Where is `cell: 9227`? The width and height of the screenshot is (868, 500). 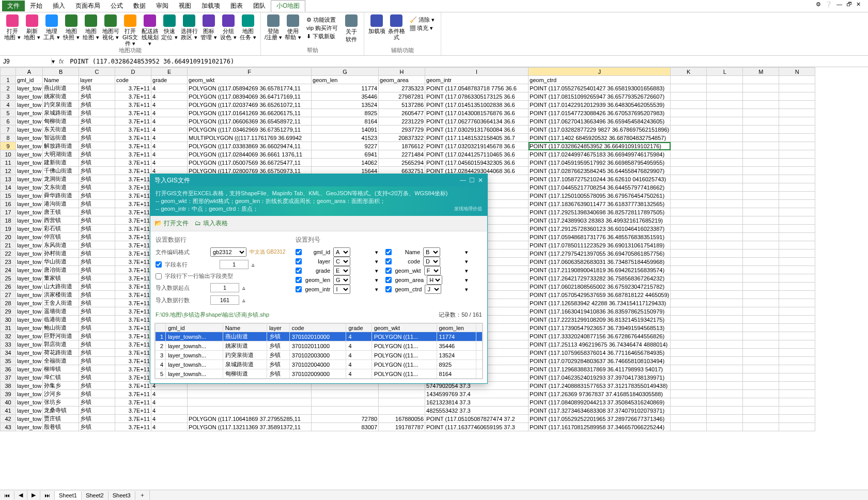 cell: 9227 is located at coordinates (345, 146).